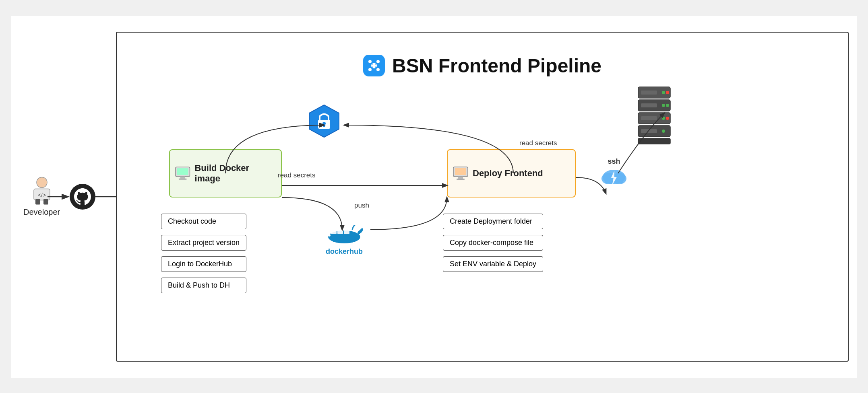 This screenshot has height=393, width=868. Describe the element at coordinates (204, 243) in the screenshot. I see `step-extract-version: Extract project version` at that location.